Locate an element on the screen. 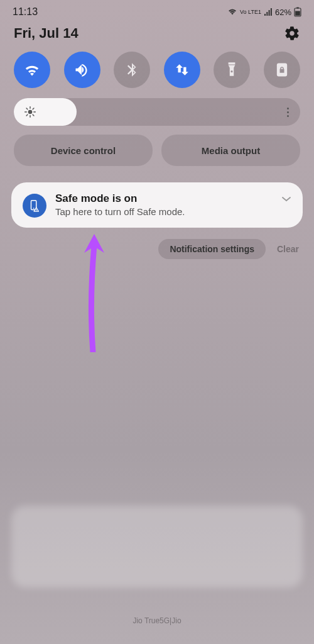 This screenshot has width=314, height=644. phone-alert-icon is located at coordinates (35, 206).